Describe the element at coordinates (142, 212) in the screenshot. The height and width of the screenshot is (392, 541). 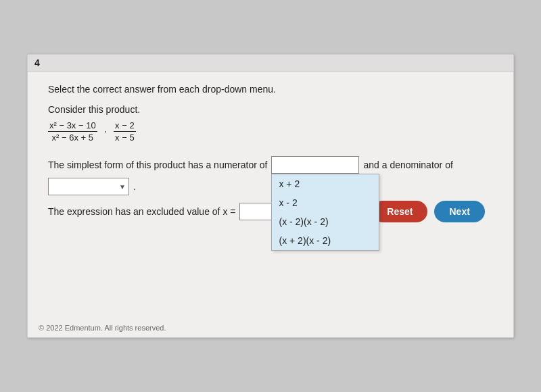
I see `excluded-prefix-text: The expression has an excluded value of …` at that location.